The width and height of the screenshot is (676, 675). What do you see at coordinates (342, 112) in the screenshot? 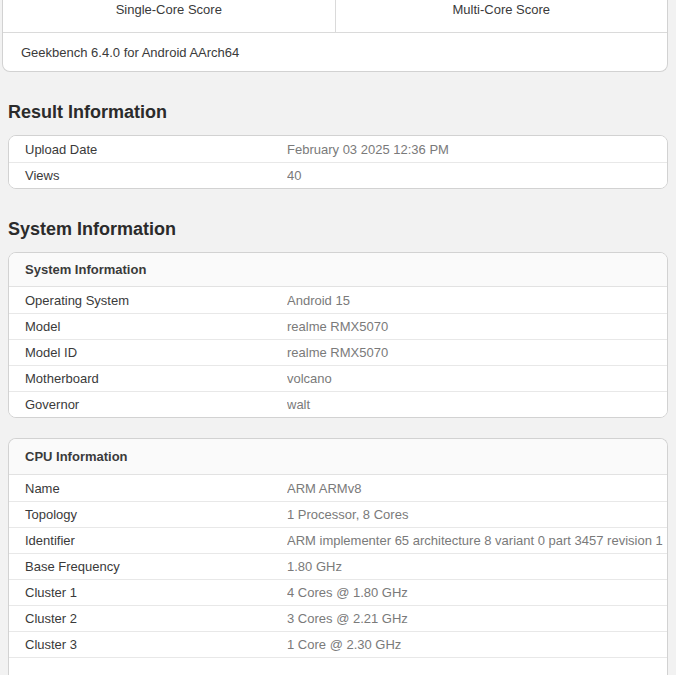
I see `result-information-heading: Result Information` at bounding box center [342, 112].